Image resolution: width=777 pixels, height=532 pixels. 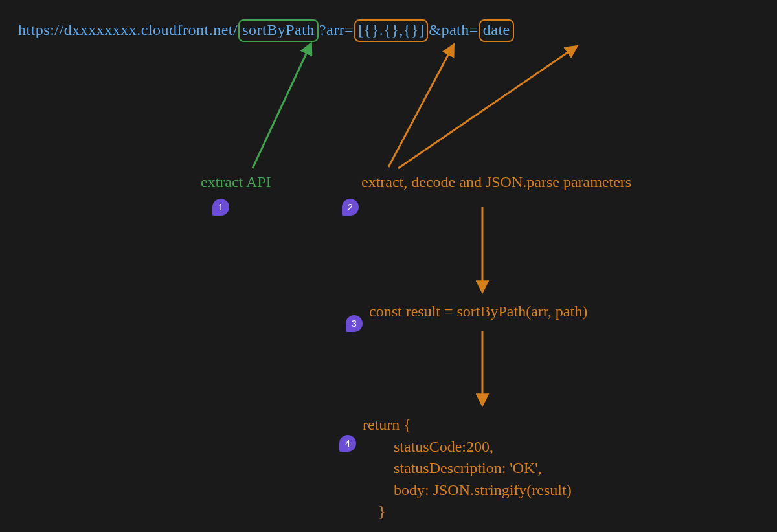 I want to click on arrow-step2-right, so click(x=487, y=107).